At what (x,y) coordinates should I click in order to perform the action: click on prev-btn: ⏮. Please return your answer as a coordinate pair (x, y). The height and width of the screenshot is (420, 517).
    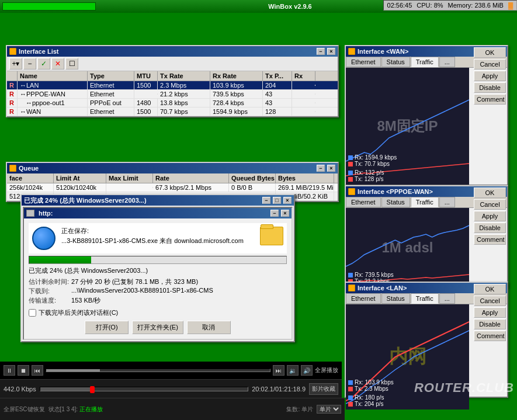
    Looking at the image, I should click on (37, 370).